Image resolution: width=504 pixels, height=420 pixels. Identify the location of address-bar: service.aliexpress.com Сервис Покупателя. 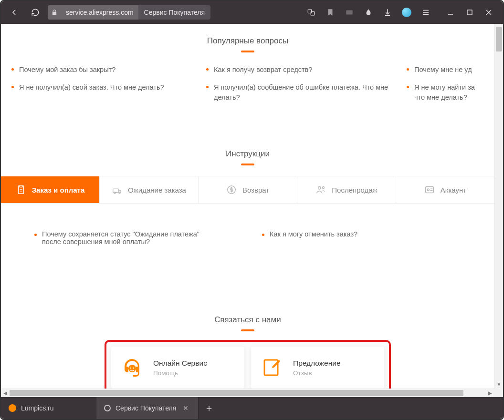
(129, 12).